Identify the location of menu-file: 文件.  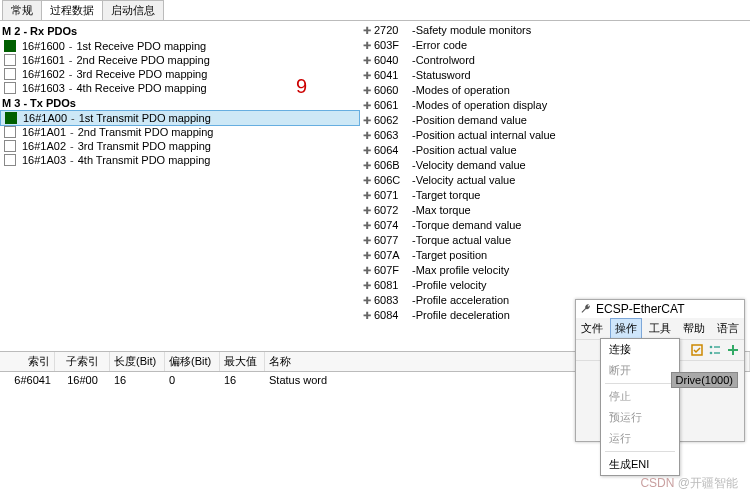
(592, 328).